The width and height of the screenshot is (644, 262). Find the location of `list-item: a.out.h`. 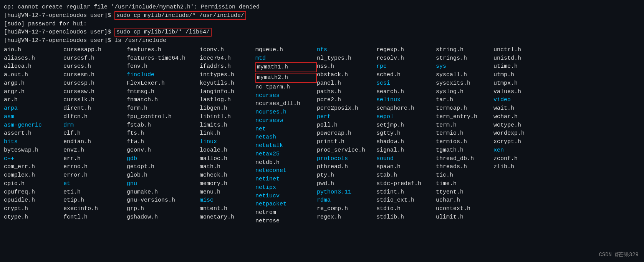

list-item: a.out.h is located at coordinates (34, 75).